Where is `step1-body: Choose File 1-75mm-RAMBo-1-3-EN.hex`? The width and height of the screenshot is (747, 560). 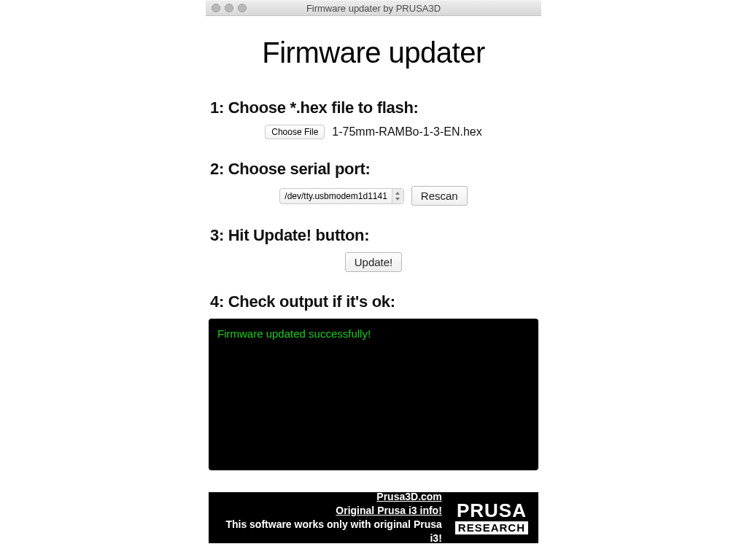
step1-body: Choose File 1-75mm-RAMBo-1-3-EN.hex is located at coordinates (374, 132).